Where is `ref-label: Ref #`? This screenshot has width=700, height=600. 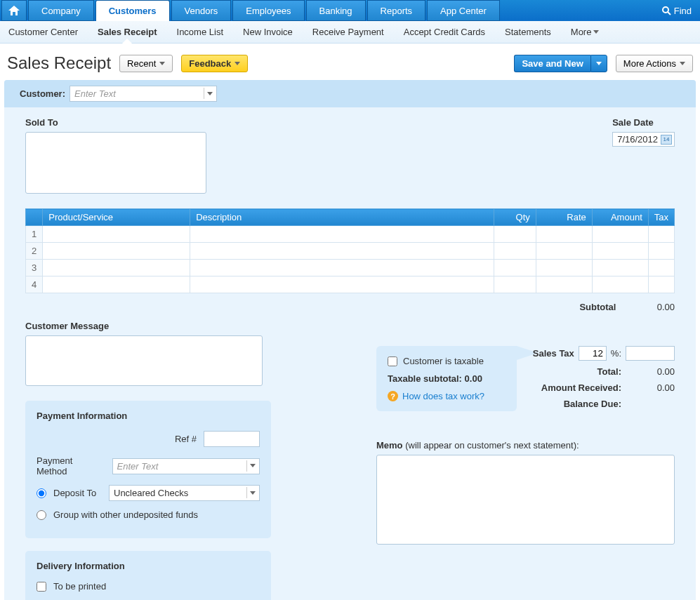 ref-label: Ref # is located at coordinates (185, 439).